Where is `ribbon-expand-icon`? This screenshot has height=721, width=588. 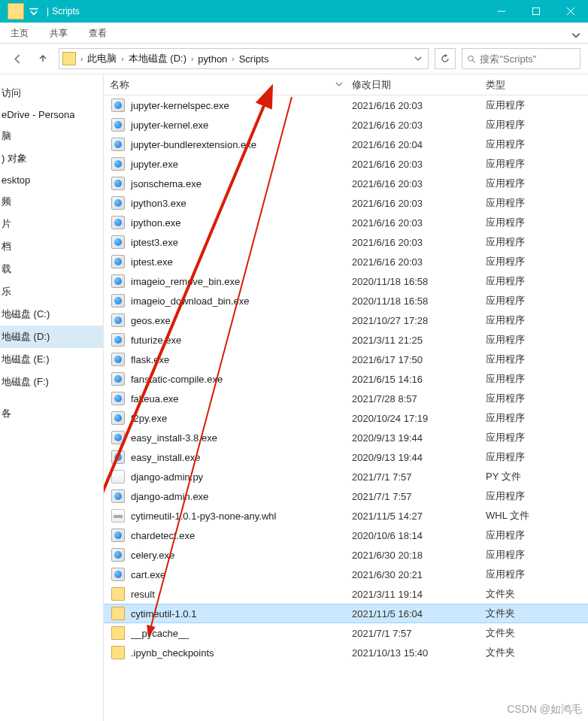
ribbon-expand-icon is located at coordinates (576, 36).